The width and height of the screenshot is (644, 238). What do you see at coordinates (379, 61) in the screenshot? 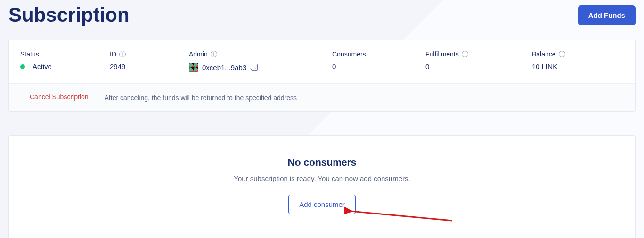
I see `stat-consumers: Consumers 0` at bounding box center [379, 61].